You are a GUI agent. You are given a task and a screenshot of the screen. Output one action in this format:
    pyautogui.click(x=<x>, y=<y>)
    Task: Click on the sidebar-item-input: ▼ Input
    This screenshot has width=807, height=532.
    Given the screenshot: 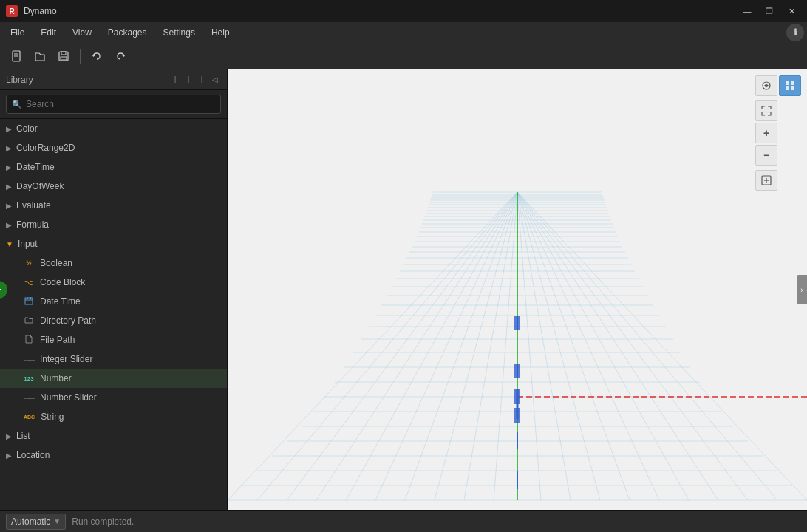 What is the action you would take?
    pyautogui.click(x=114, y=244)
    